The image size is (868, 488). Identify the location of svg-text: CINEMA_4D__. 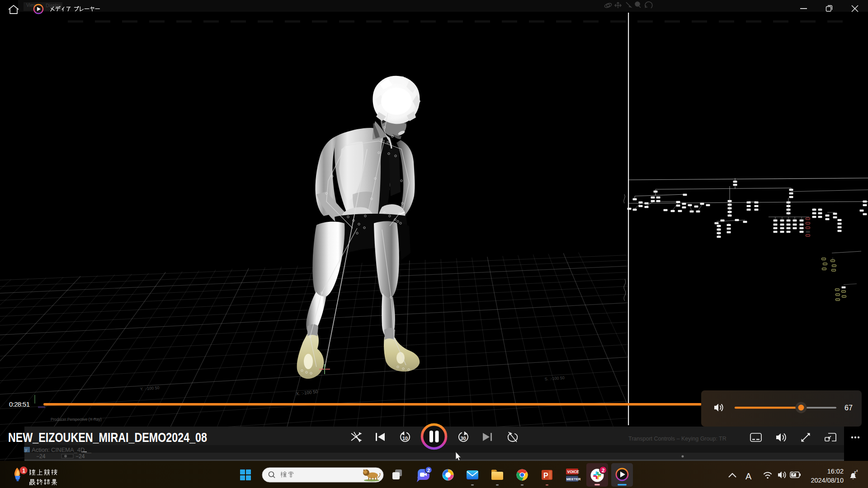
(71, 450).